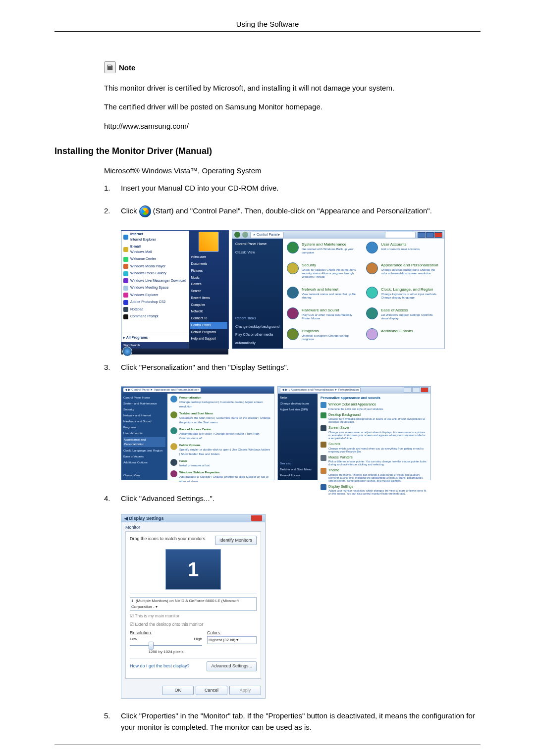  Describe the element at coordinates (166, 666) in the screenshot. I see `help-link: How do I get the best display?` at that location.